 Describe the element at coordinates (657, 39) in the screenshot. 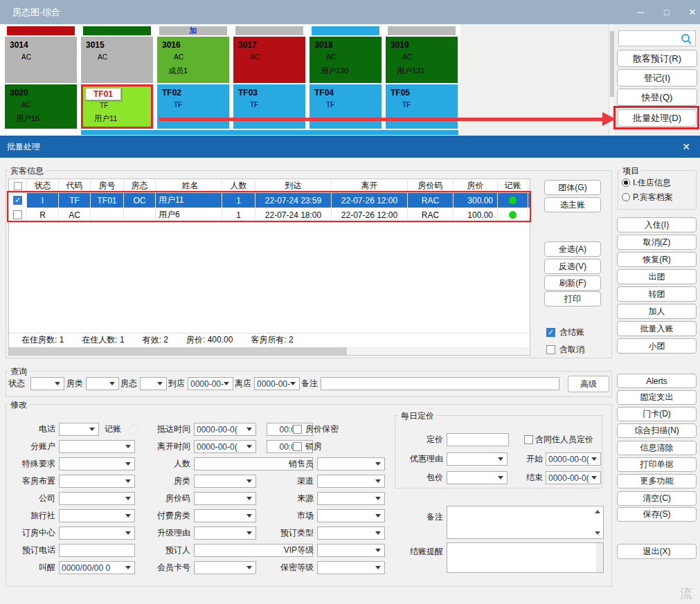

I see `room-search-input` at that location.